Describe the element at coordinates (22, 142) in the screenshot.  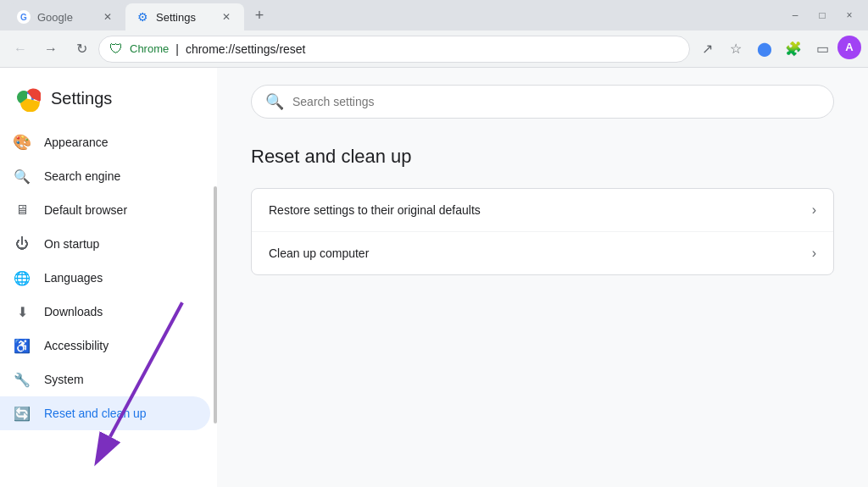
I see `appearance-icon: 🎨` at that location.